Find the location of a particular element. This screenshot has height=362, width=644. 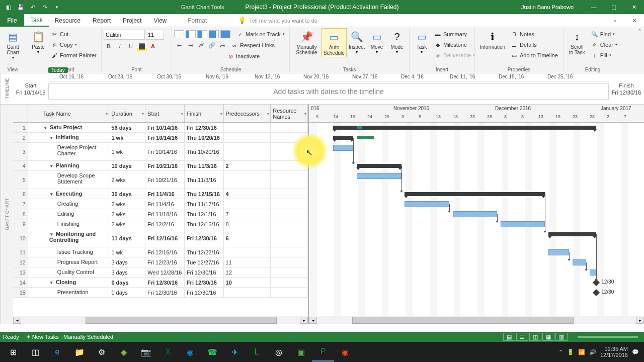

ribbon-close-icon: ✕ is located at coordinates (634, 20).